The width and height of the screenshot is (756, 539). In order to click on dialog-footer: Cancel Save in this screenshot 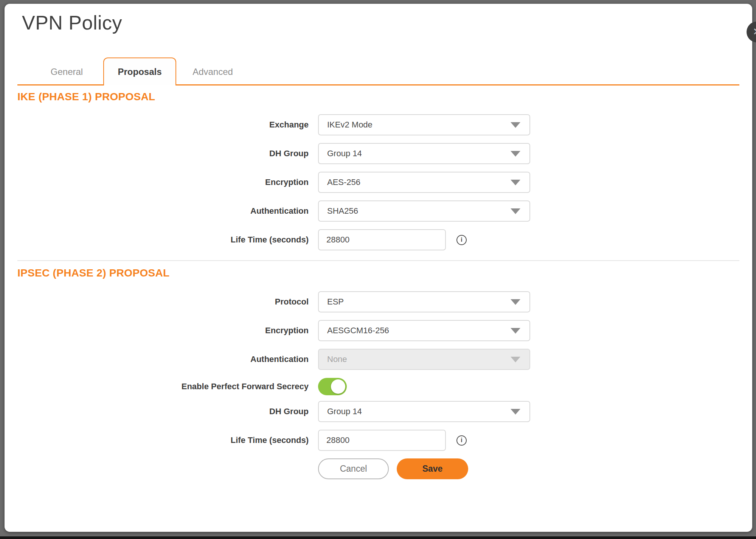, I will do `click(378, 469)`.